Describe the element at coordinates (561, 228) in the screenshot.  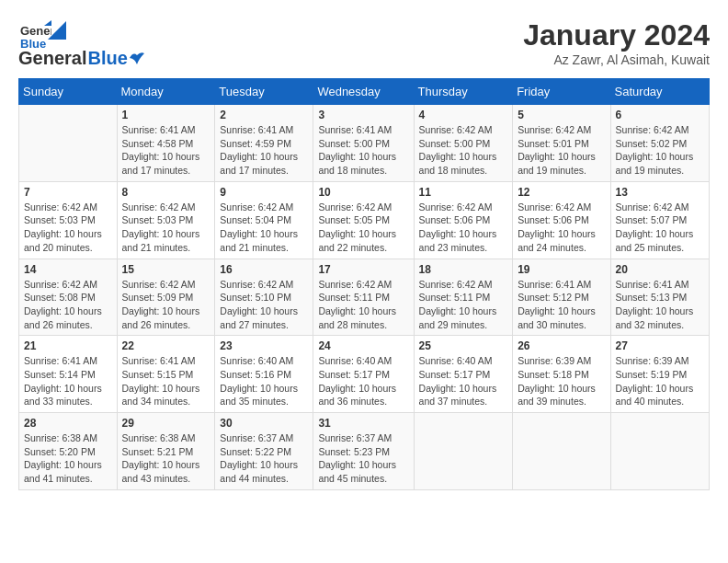
I see `day-info: Sunrise: 6:42 AM Sunset: 5:06 PM Dayligh…` at that location.